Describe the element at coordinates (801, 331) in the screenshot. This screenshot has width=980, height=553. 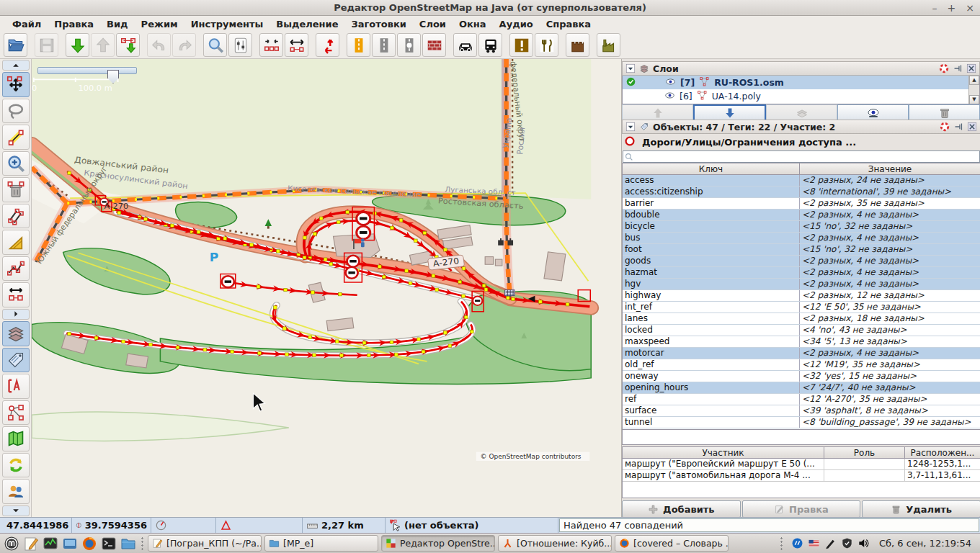
I see `tag-row: locked<4 'no', 43 не заданы>` at that location.